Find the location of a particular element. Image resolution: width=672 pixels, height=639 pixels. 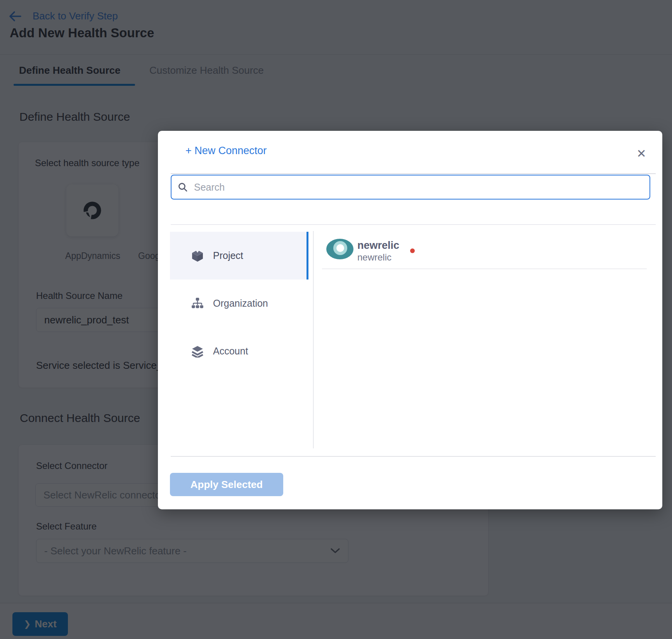

new-connector-link: + New Connector is located at coordinates (226, 151).